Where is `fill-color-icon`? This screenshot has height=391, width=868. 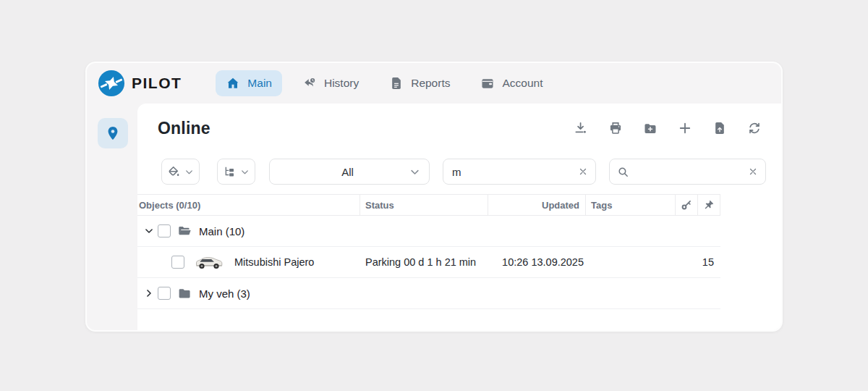
fill-color-icon is located at coordinates (174, 172).